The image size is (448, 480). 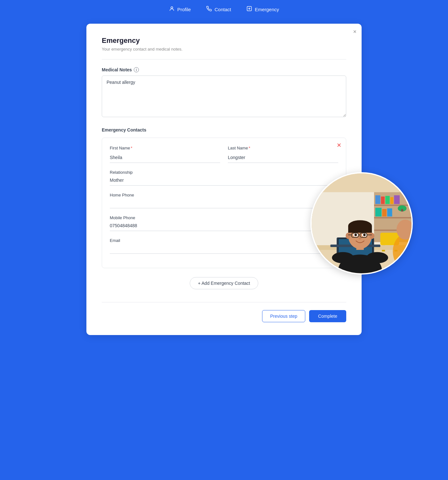 What do you see at coordinates (224, 130) in the screenshot?
I see `emergency-contacts-label: Emergency Contacts` at bounding box center [224, 130].